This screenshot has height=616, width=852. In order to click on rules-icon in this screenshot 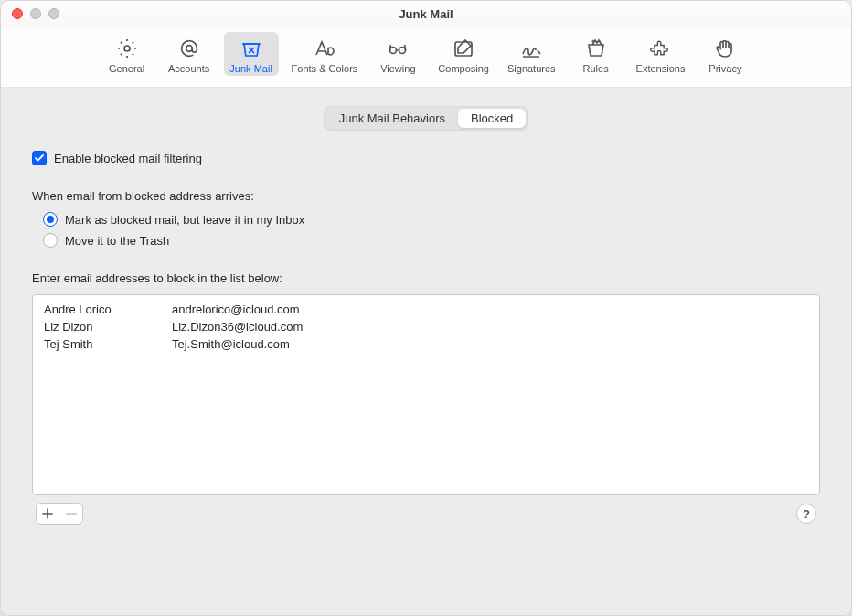, I will do `click(596, 48)`.